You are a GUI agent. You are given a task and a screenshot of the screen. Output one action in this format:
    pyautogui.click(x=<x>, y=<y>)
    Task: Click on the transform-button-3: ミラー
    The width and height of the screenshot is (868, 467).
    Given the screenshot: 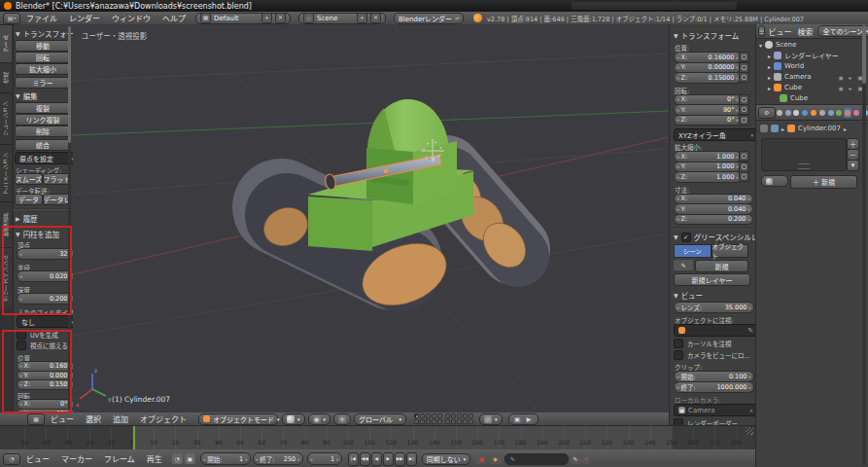 What is the action you would take?
    pyautogui.click(x=43, y=83)
    